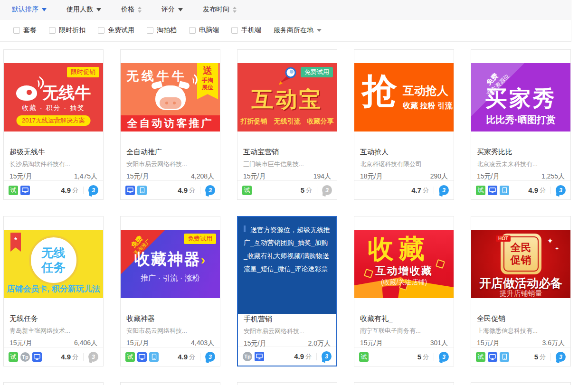  Describe the element at coordinates (426, 91) in the screenshot. I see `banner-title: 互动抢人` at that location.